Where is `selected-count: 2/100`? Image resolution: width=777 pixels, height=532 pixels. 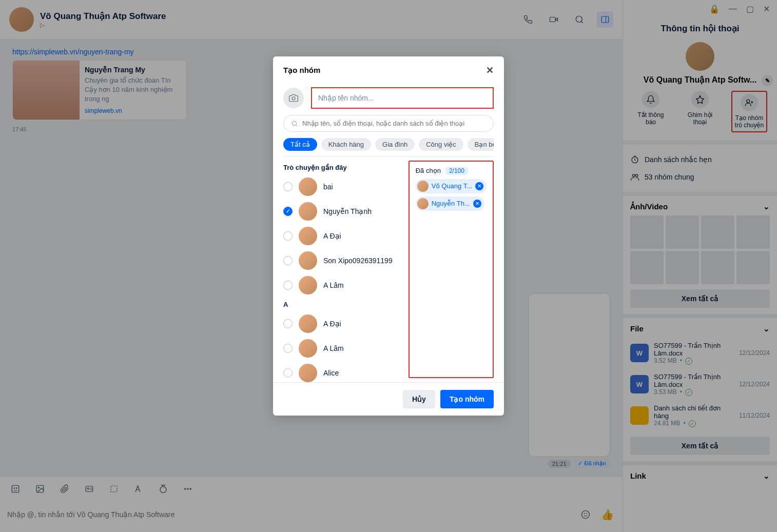 selected-count: 2/100 is located at coordinates (457, 171).